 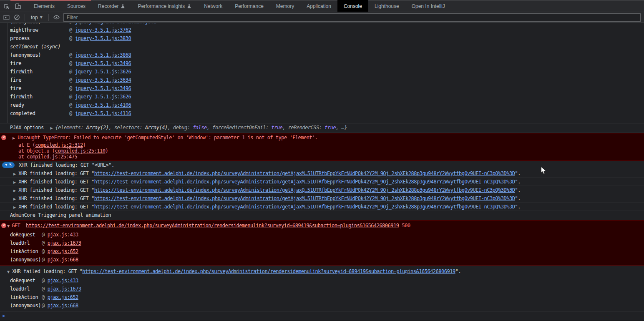 I want to click on preview-value: false, so click(x=200, y=128).